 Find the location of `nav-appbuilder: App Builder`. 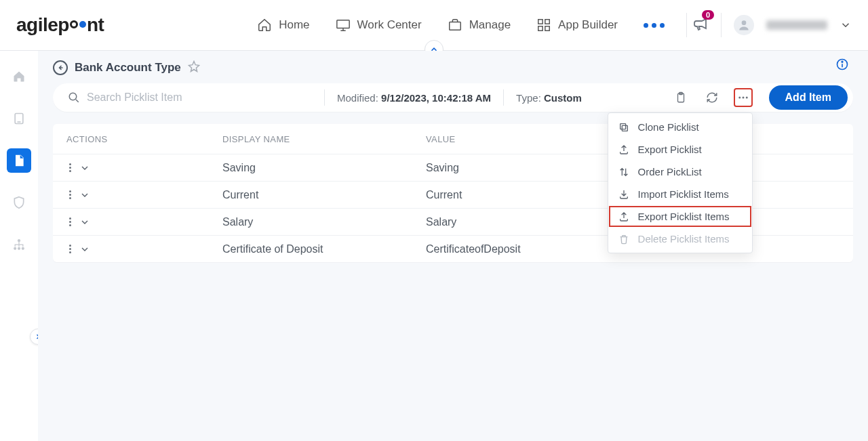

nav-appbuilder: App Builder is located at coordinates (577, 25).